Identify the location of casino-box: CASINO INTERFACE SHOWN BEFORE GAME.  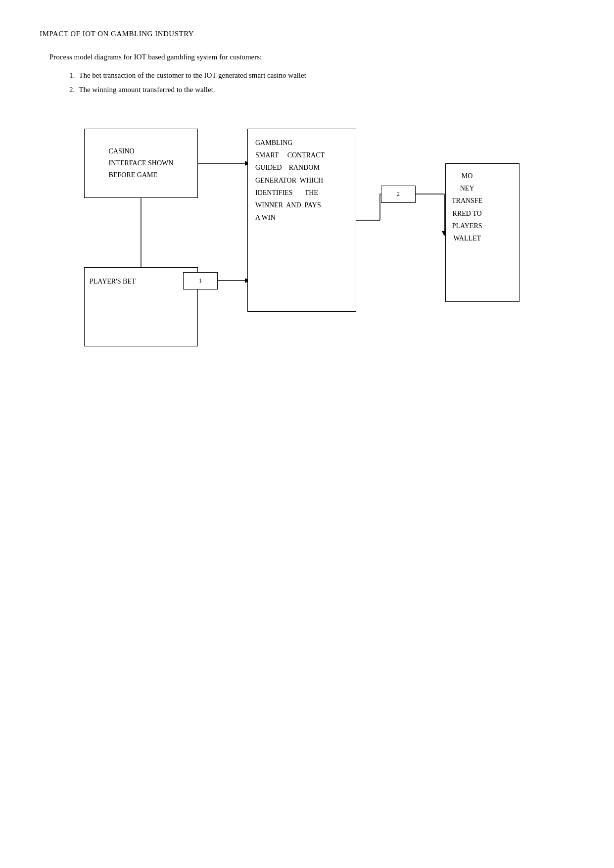
(141, 163).